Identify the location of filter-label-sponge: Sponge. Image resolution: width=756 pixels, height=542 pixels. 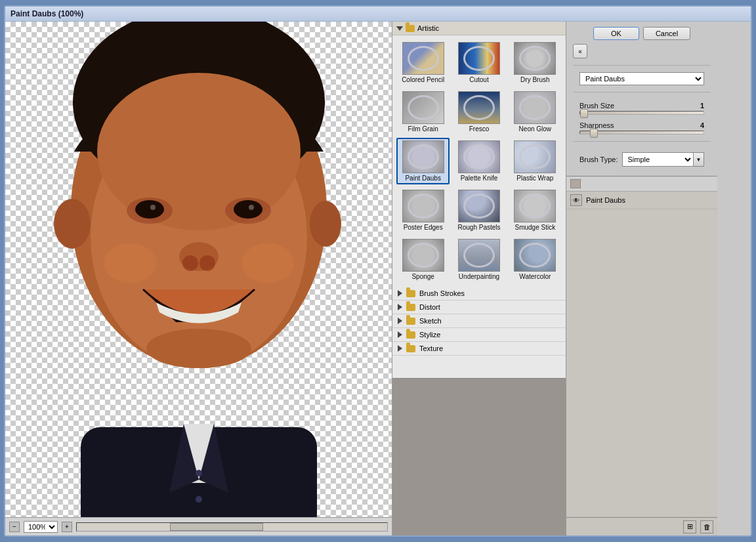
(423, 277).